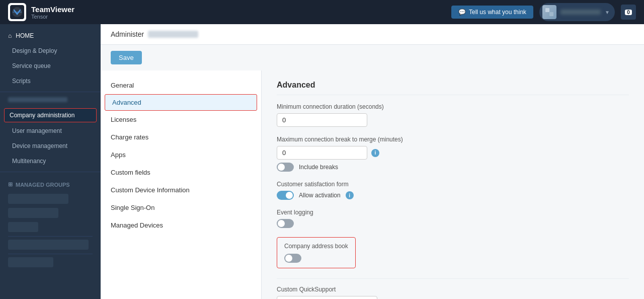 The height and width of the screenshot is (299, 644). What do you see at coordinates (53, 9) in the screenshot?
I see `brand-name: TeamViewer` at bounding box center [53, 9].